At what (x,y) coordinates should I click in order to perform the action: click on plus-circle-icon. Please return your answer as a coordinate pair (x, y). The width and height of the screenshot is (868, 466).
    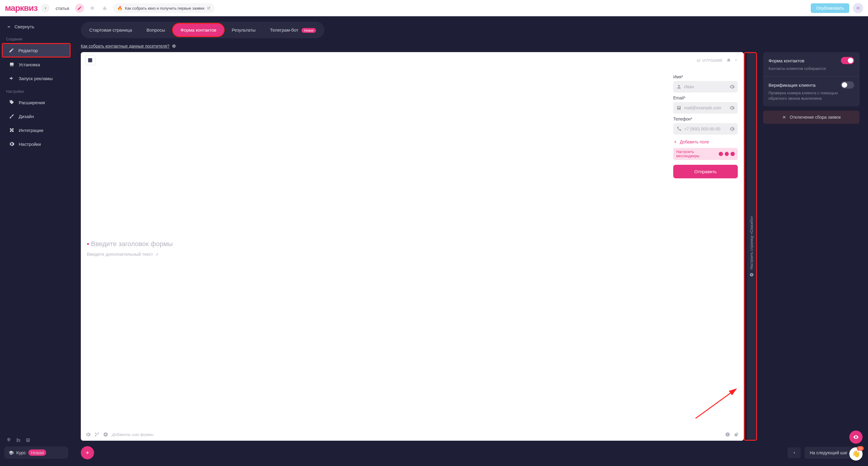
    Looking at the image, I should click on (106, 434).